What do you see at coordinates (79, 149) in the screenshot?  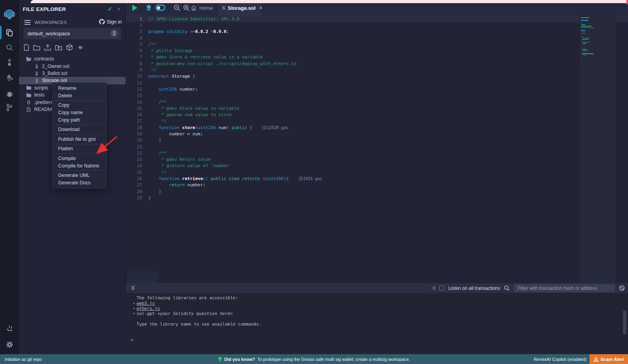 I see `menu-item-flatten: Flatten` at bounding box center [79, 149].